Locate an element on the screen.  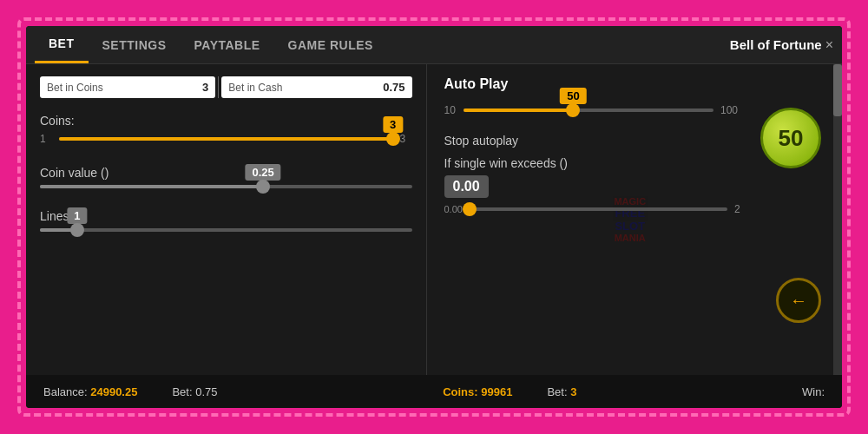
status-bar: Balance: 24990.25 Bet: 0.75 Coins: 99961… is located at coordinates (434, 391).